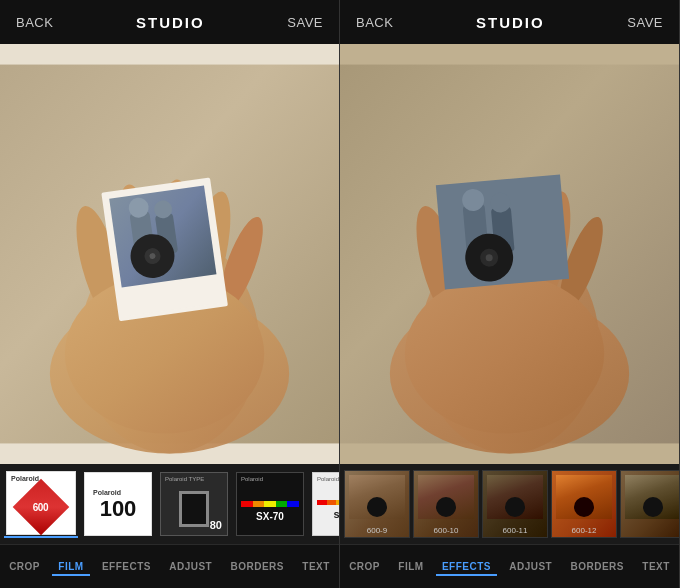  I want to click on right-effects-strip: 600-9 600-10 600-11 600-12, so click(510, 504).